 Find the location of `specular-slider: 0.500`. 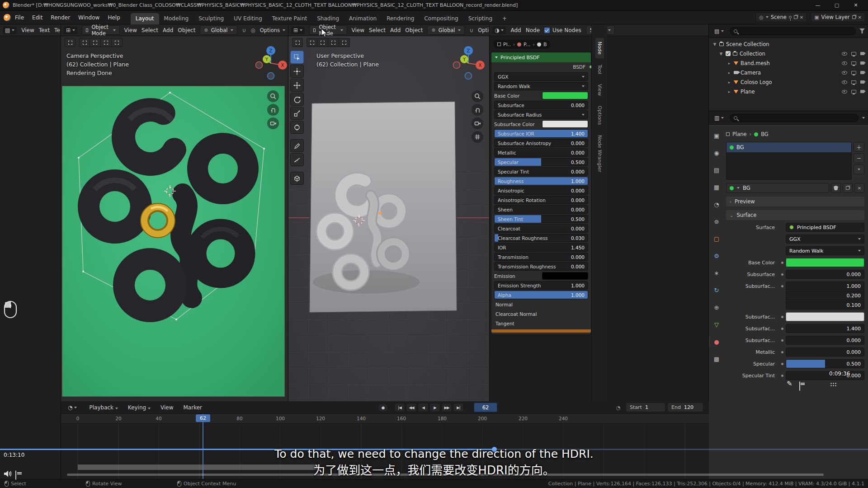

specular-slider: 0.500 is located at coordinates (825, 364).